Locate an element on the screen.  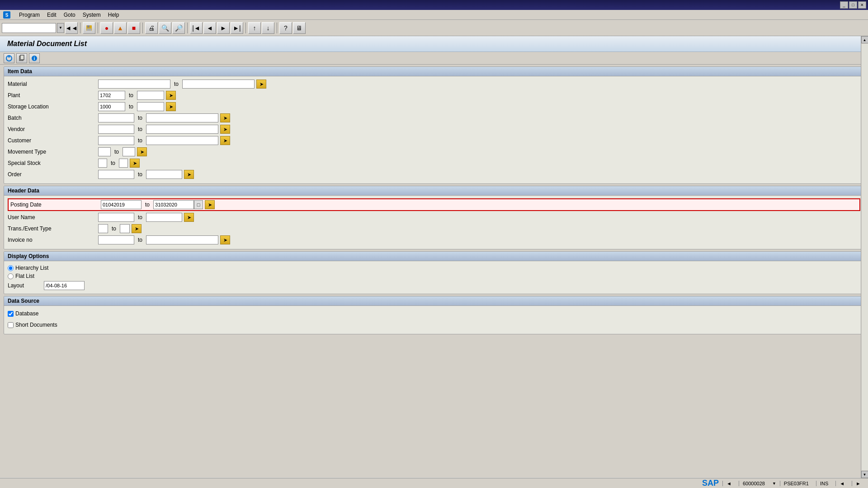
page-toolbar: i is located at coordinates (434, 58).